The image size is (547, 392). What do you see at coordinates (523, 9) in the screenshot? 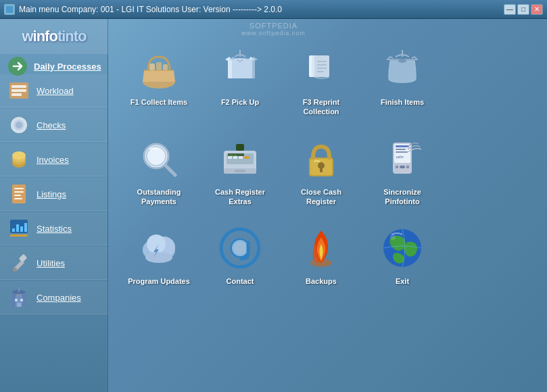
I see `window-controls: — □ ✕` at bounding box center [523, 9].